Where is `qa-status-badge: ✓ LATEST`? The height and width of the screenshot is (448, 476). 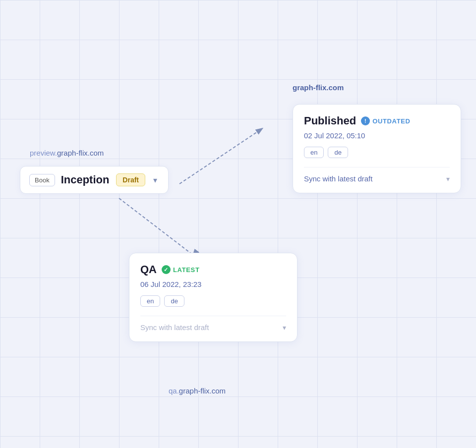
qa-status-badge: ✓ LATEST is located at coordinates (180, 270).